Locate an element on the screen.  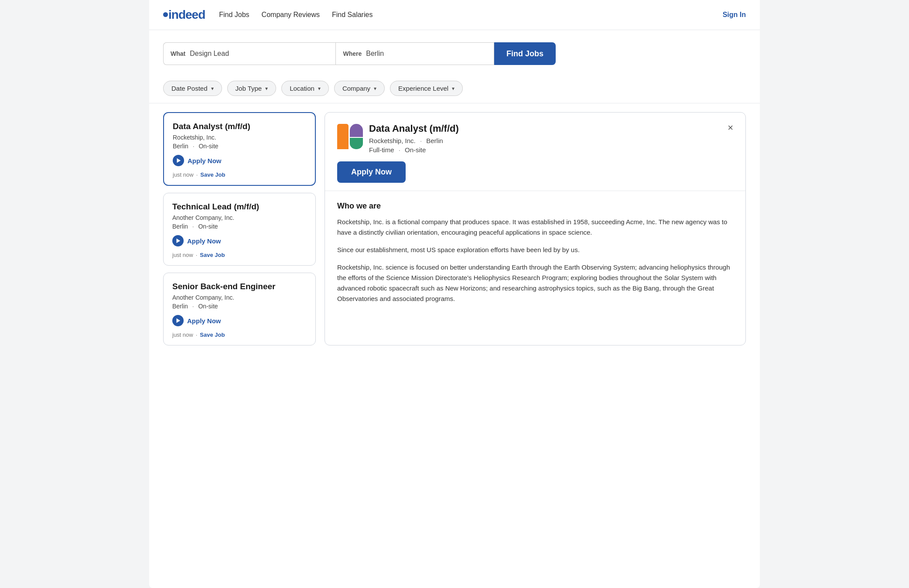
save-job-2: Save Job is located at coordinates (212, 255).